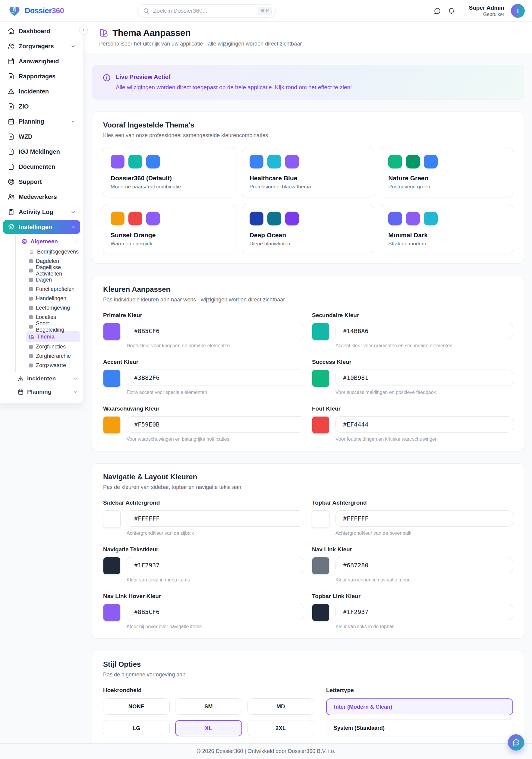 This screenshot has width=532, height=759. I want to click on preset-dossier360-default: Dossier360 (Default) Moderne paars/teal …, so click(169, 172).